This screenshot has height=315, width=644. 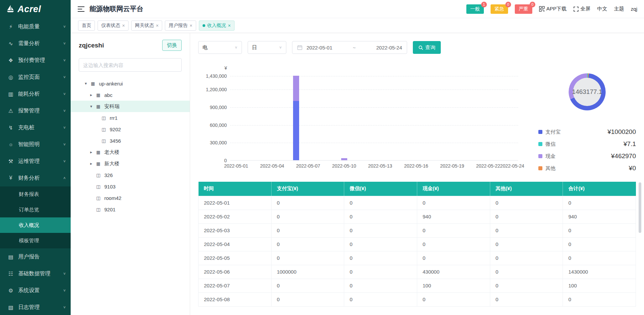 I want to click on sidebar-item-base-data-management: ☷基础数据管理∨, so click(x=35, y=274).